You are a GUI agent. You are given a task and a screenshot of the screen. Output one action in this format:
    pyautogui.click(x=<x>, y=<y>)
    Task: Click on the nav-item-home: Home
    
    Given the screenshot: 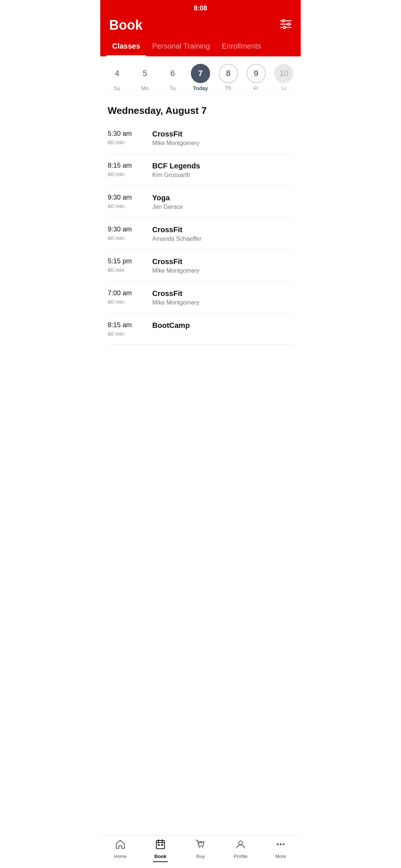 What is the action you would take?
    pyautogui.click(x=120, y=851)
    